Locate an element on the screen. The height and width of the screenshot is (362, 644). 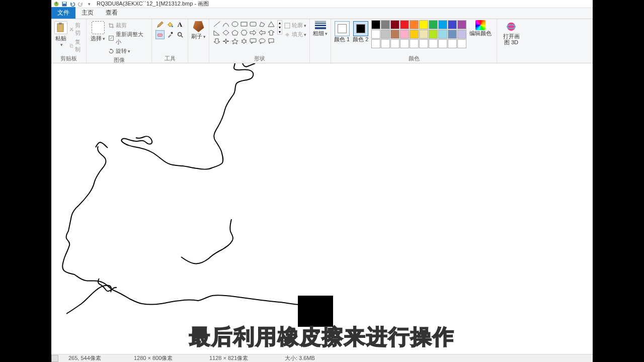
shape-diamond-icon is located at coordinates (225, 33).